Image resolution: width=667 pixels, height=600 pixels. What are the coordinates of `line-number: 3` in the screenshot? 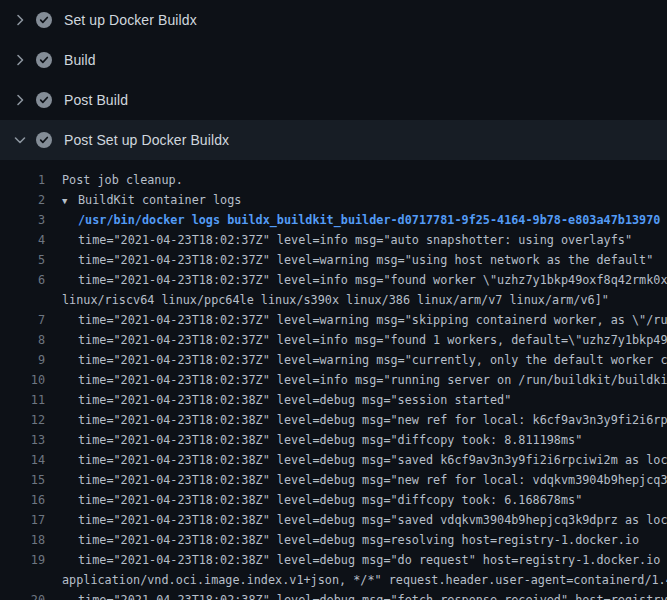 It's located at (22, 220).